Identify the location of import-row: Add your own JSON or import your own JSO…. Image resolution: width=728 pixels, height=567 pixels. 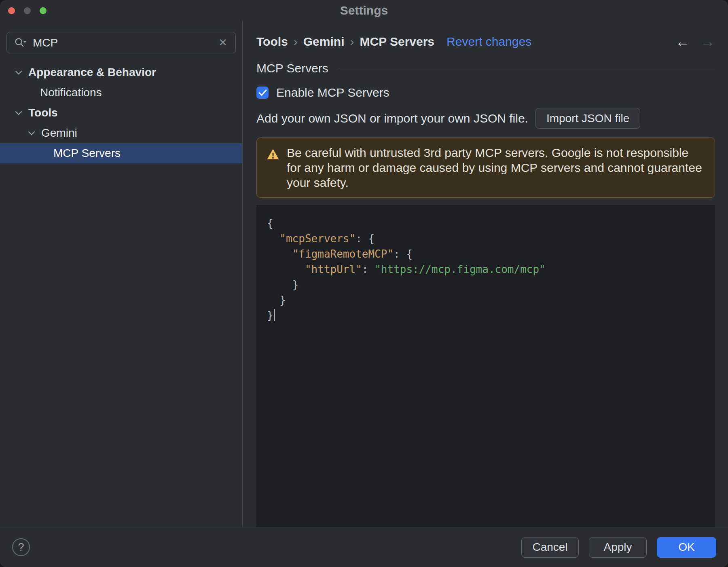
(486, 118).